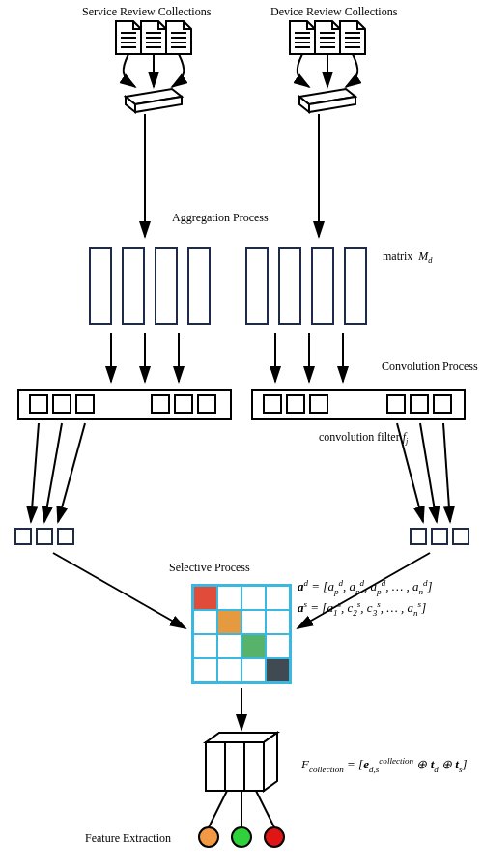  I want to click on output-dot-red, so click(274, 837).